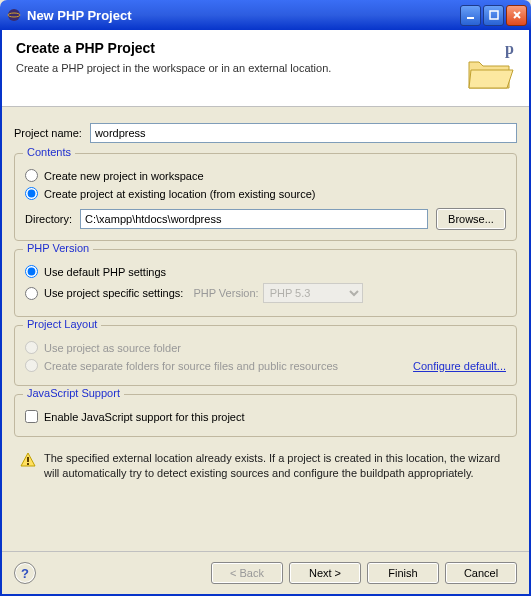 This screenshot has height=596, width=531. What do you see at coordinates (403, 573) in the screenshot?
I see `finish-button: Finish` at bounding box center [403, 573].